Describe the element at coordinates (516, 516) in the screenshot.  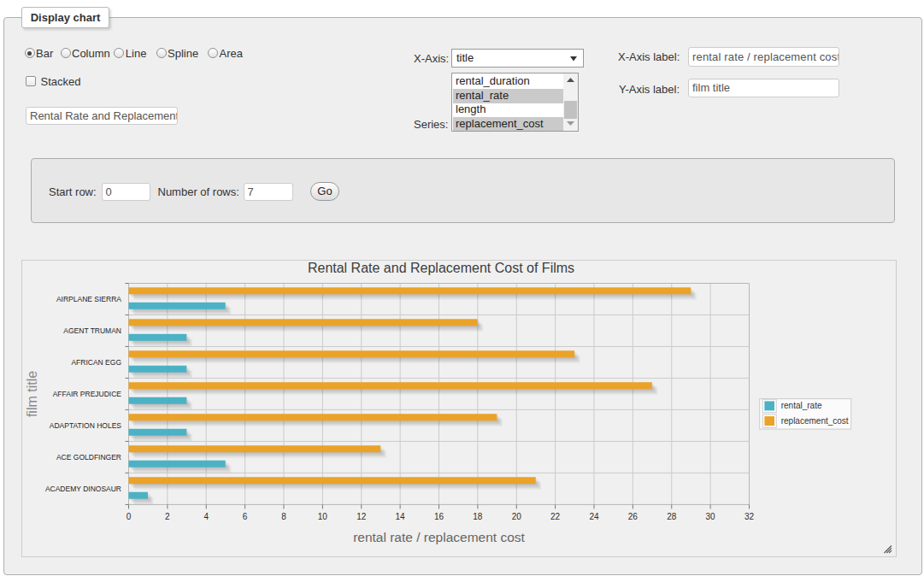
I see `svg-text: 20` at that location.